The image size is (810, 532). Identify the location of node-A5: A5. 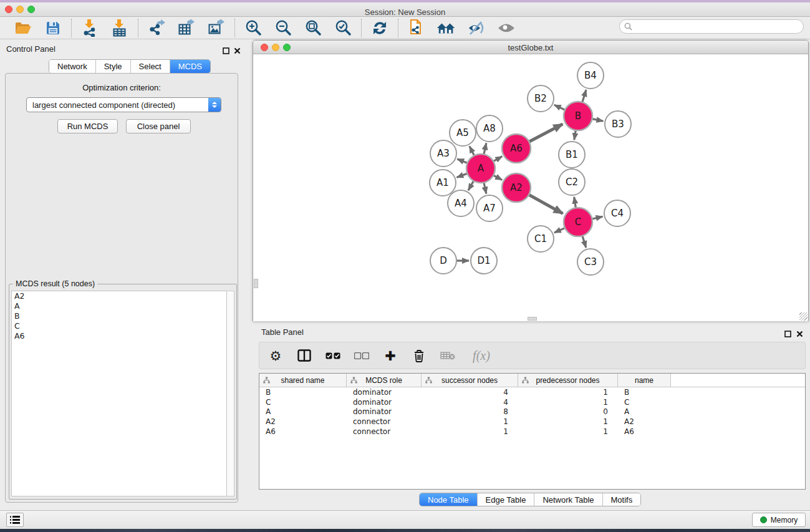
(463, 133).